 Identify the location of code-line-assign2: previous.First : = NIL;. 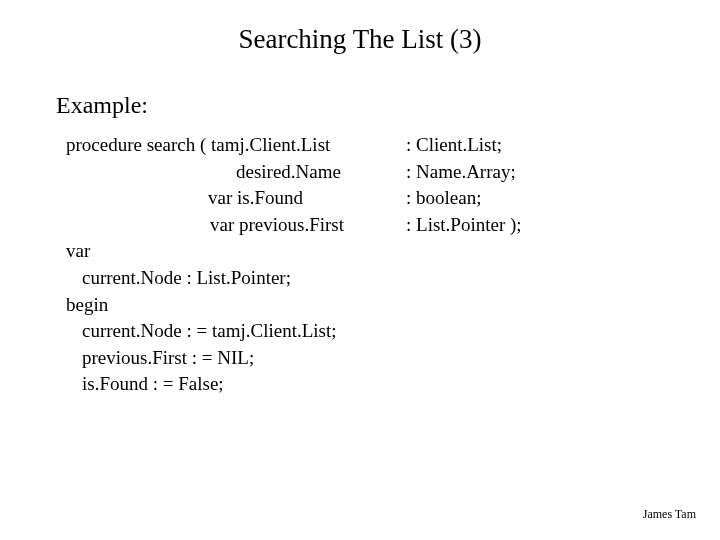
(336, 358).